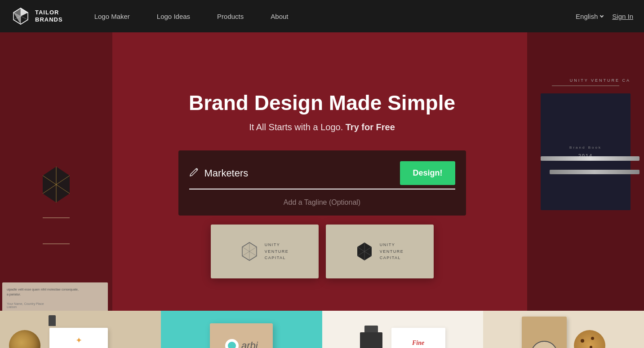 The image size is (644, 348). I want to click on cookie-image, so click(590, 339).